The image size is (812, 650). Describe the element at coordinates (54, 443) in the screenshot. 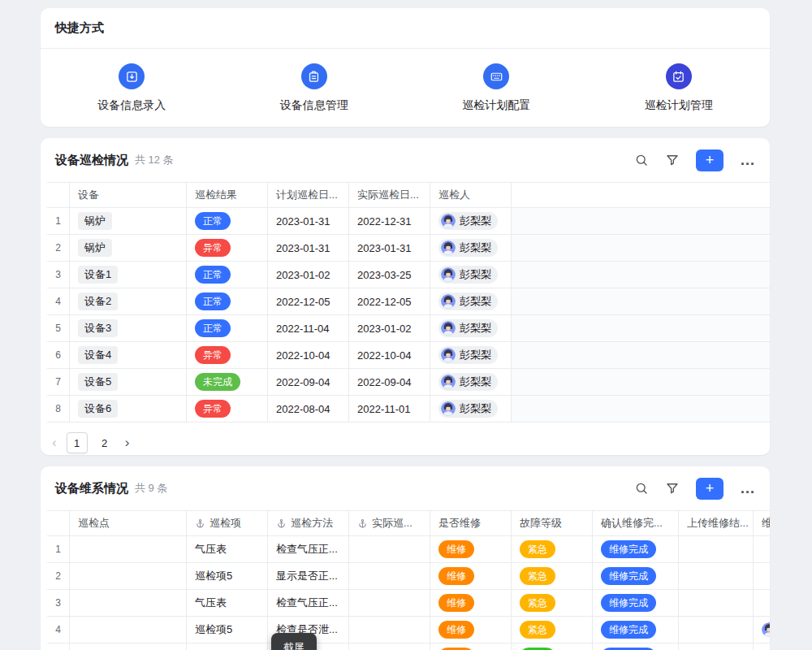

I see `prev-page-button: ‹` at that location.